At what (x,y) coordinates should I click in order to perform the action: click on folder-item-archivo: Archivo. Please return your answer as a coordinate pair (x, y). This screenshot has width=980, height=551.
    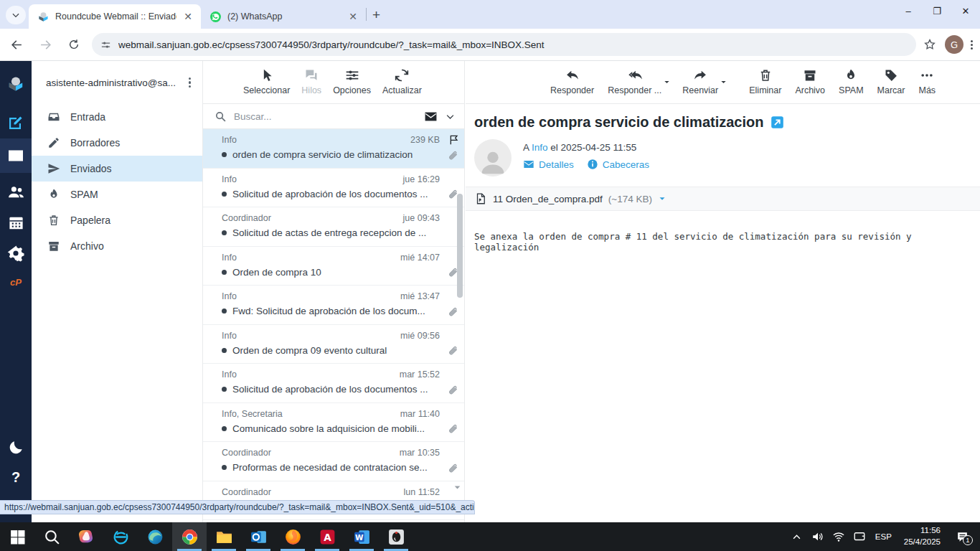
    Looking at the image, I should click on (117, 246).